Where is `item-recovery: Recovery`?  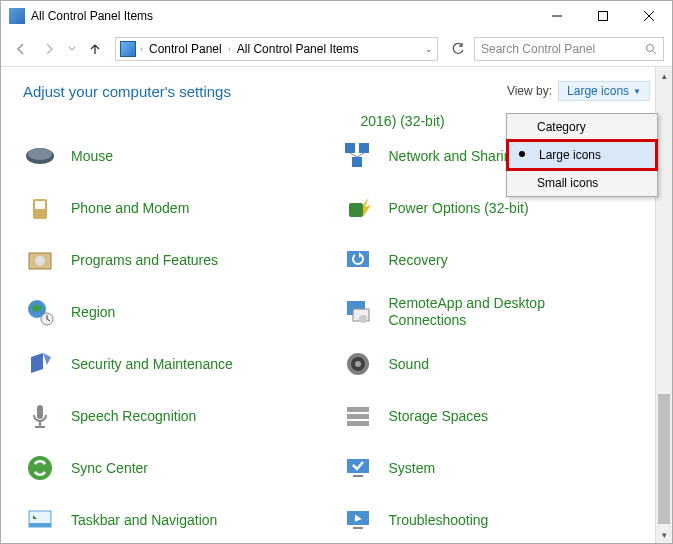
item-recovery: Recovery is located at coordinates (496, 260).